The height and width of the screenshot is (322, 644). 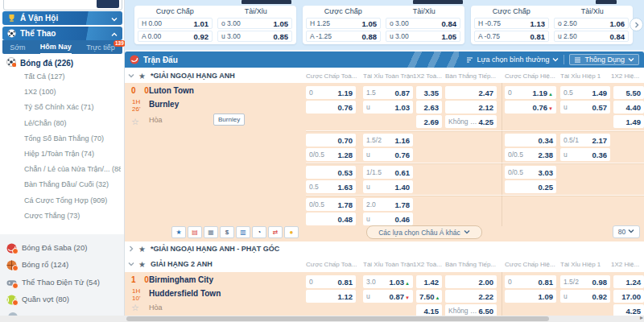 What do you see at coordinates (131, 249) in the screenshot?
I see `chevron-right-icon` at bounding box center [131, 249].